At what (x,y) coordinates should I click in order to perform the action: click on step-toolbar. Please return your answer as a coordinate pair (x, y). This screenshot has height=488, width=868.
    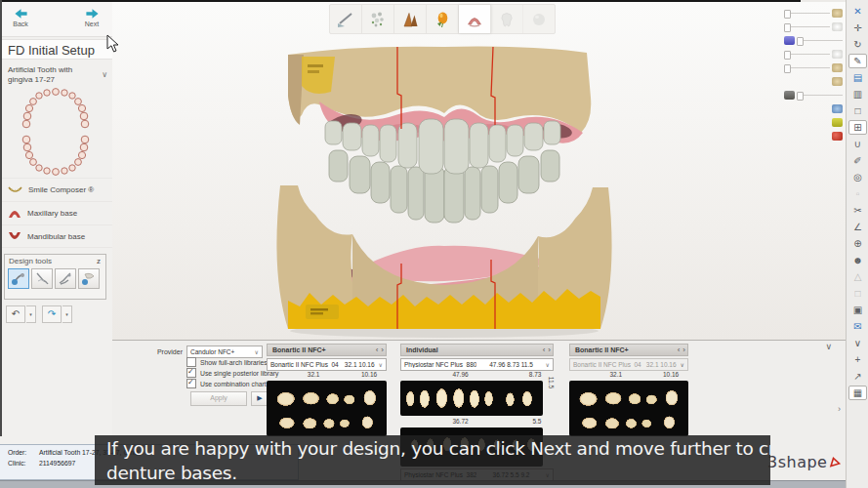
    Looking at the image, I should click on (442, 20).